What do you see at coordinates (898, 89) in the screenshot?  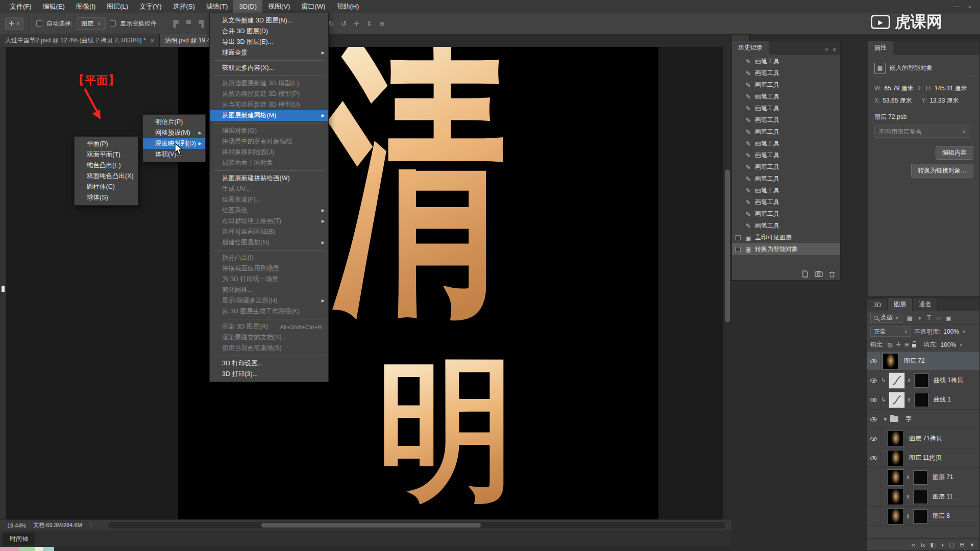 I see `width-value: 65.79 厘米` at bounding box center [898, 89].